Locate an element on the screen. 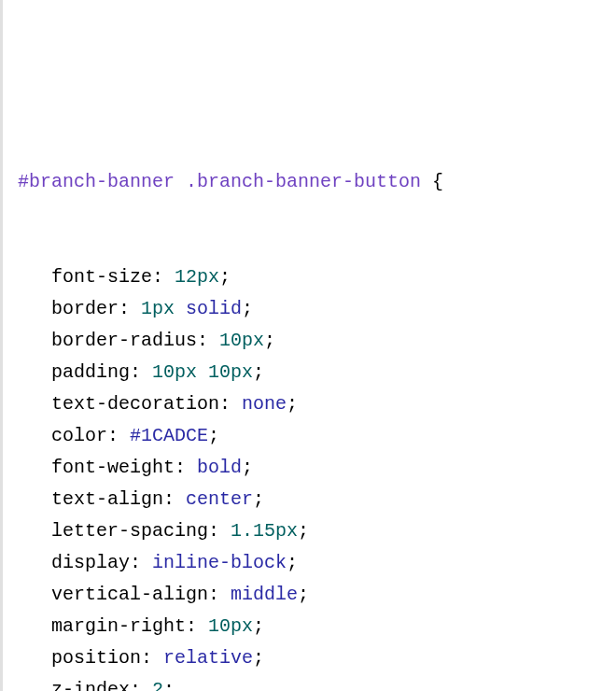 The image size is (616, 691). css-rule: z-index: 2; is located at coordinates (310, 683).